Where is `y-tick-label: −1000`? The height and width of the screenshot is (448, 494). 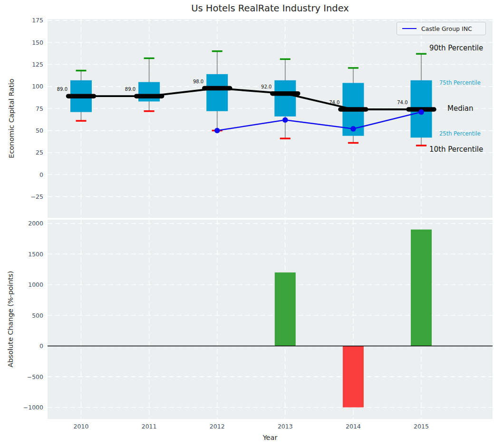
y-tick-label: −1000 is located at coordinates (33, 407).